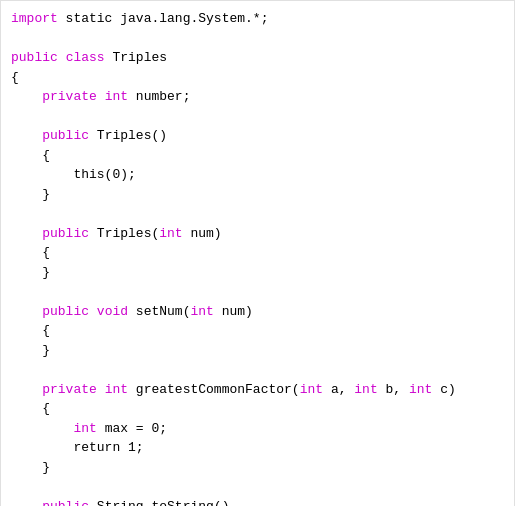 This screenshot has height=506, width=515. Describe the element at coordinates (34, 18) in the screenshot. I see `keyword-token: import` at that location.